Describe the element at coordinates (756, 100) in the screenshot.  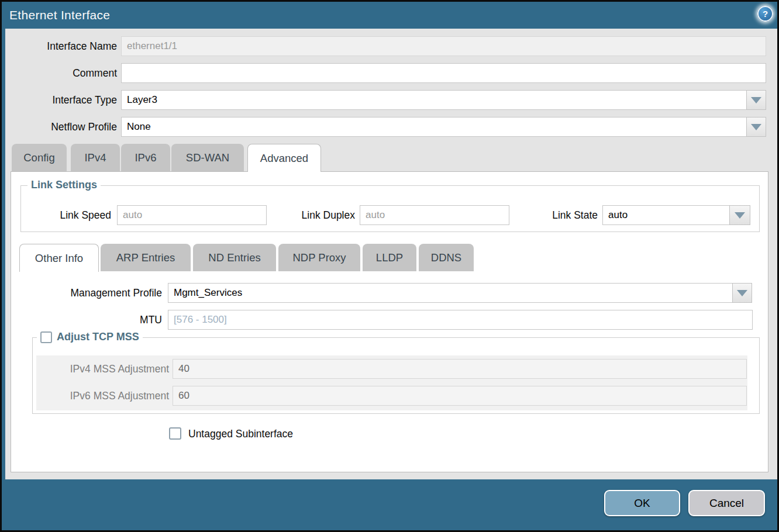
I see `interface-type-dropdown-button` at that location.